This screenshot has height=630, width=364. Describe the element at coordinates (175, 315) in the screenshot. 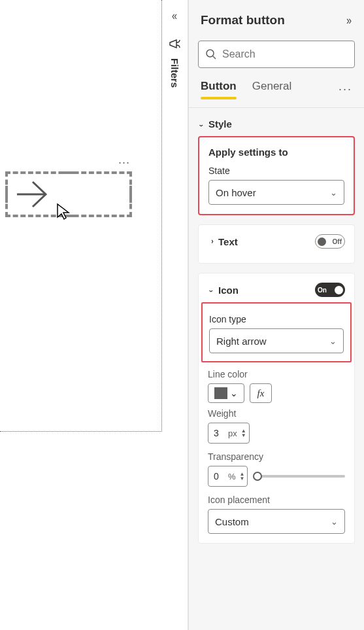

I see `filters-pane-collapsed: « Filters` at that location.